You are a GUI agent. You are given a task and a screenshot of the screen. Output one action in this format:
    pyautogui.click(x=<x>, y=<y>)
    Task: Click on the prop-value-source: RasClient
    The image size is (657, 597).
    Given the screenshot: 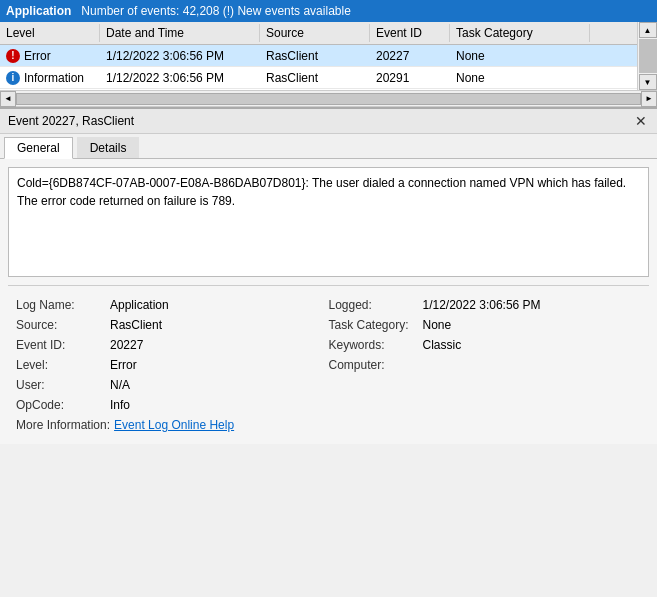 What is the action you would take?
    pyautogui.click(x=136, y=325)
    